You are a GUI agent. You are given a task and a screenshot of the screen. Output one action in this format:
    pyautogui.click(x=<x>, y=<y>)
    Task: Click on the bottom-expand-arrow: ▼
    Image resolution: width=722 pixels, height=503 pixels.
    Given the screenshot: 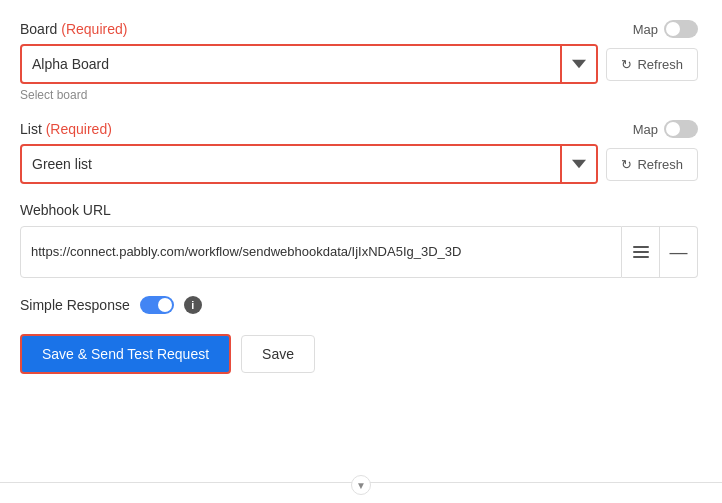 What is the action you would take?
    pyautogui.click(x=361, y=485)
    